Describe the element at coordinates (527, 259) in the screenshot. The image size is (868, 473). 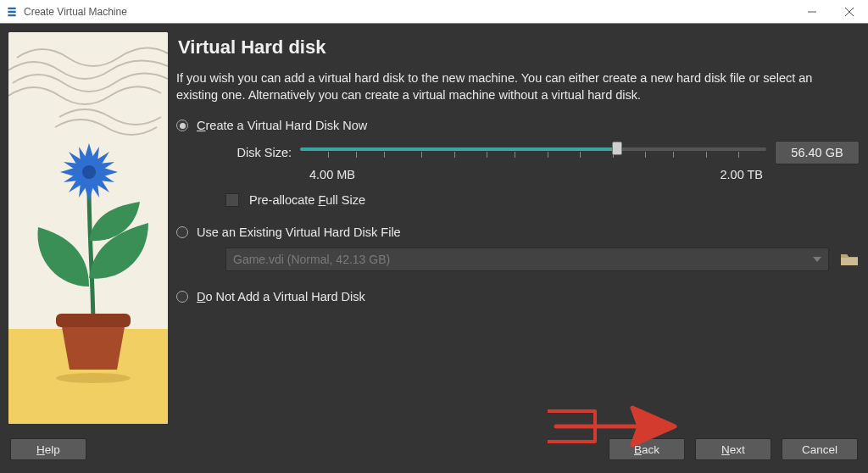
I see `existing-disk-combo: Game.vdi (Normal, 42.13 GB)` at that location.